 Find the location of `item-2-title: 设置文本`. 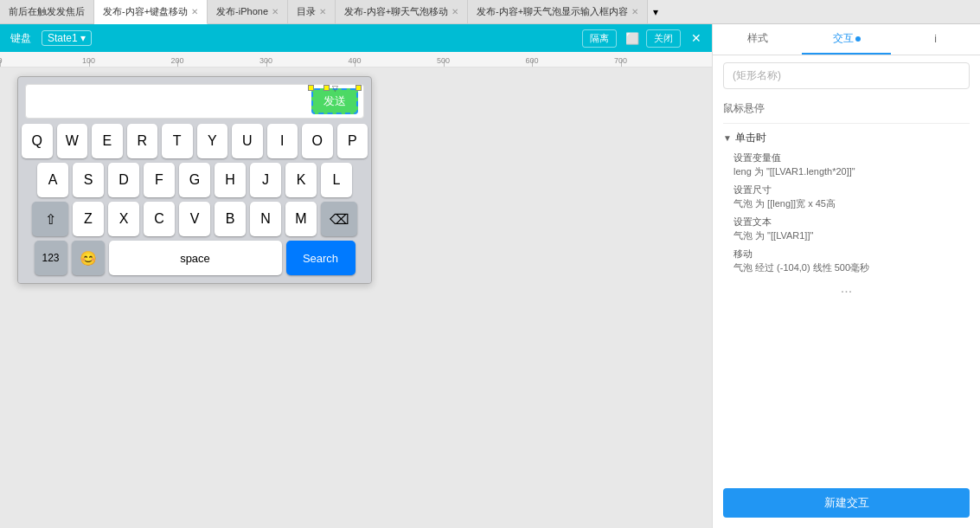

item-2-title: 设置文本 is located at coordinates (851, 222).